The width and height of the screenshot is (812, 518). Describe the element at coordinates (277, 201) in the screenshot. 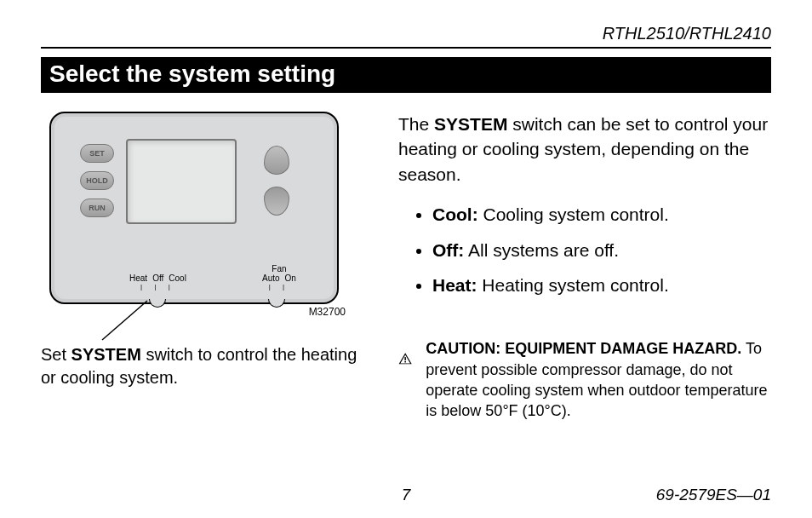

I see `down-arrow-button` at that location.